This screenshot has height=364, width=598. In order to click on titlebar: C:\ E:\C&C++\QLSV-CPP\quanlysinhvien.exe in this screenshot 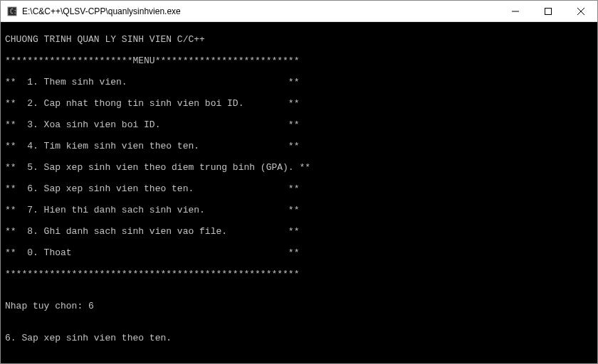, I will do `click(299, 11)`.